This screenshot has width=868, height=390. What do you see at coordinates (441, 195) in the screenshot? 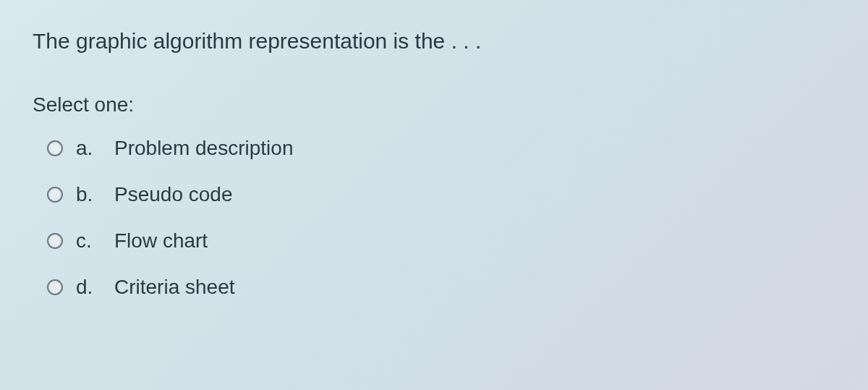
I see `option-b: b. Pseudo code` at bounding box center [441, 195].